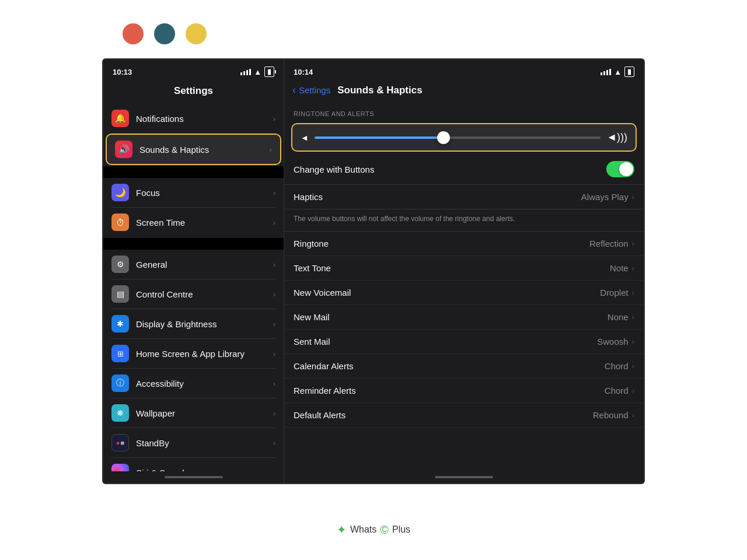  Describe the element at coordinates (204, 413) in the screenshot. I see `wallpaper-label: Wallpaper` at that location.